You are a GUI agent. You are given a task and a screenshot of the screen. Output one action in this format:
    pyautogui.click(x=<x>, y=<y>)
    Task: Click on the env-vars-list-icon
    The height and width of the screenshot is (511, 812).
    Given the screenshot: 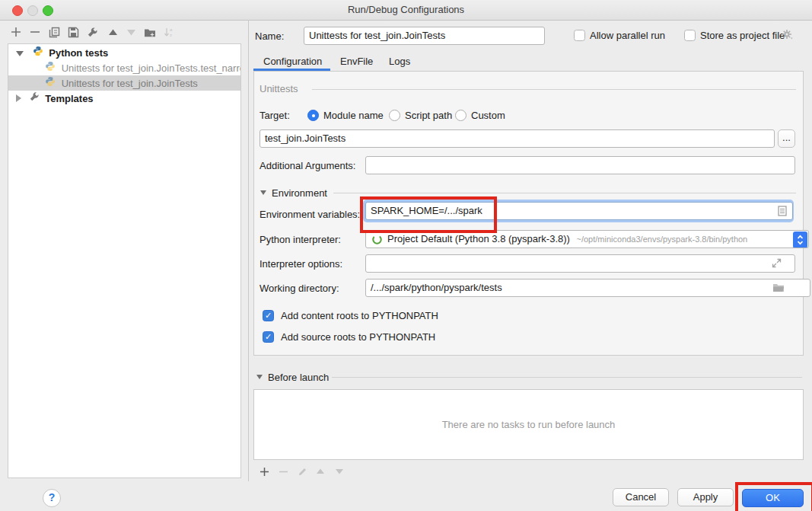 What is the action you would take?
    pyautogui.click(x=782, y=212)
    